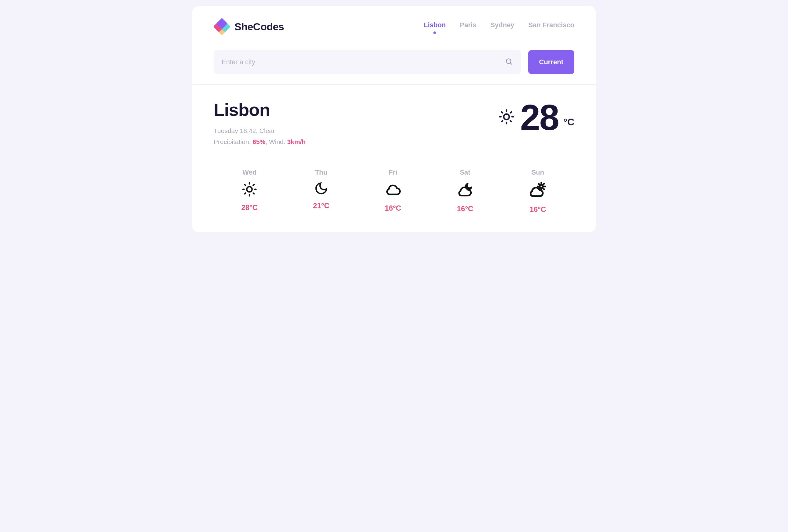  What do you see at coordinates (393, 172) in the screenshot?
I see `forecast-day-label: Fri` at bounding box center [393, 172].